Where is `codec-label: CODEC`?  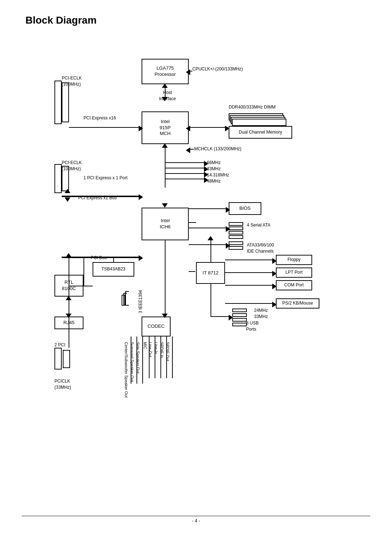 codec-label: CODEC is located at coordinates (156, 327).